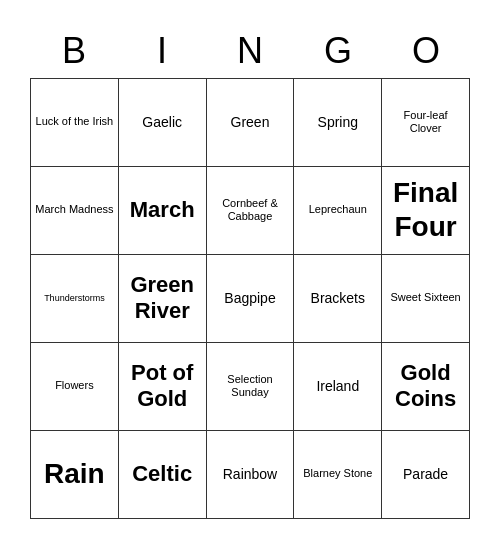 The width and height of the screenshot is (500, 544). I want to click on bingo-cell: Spring, so click(338, 123).